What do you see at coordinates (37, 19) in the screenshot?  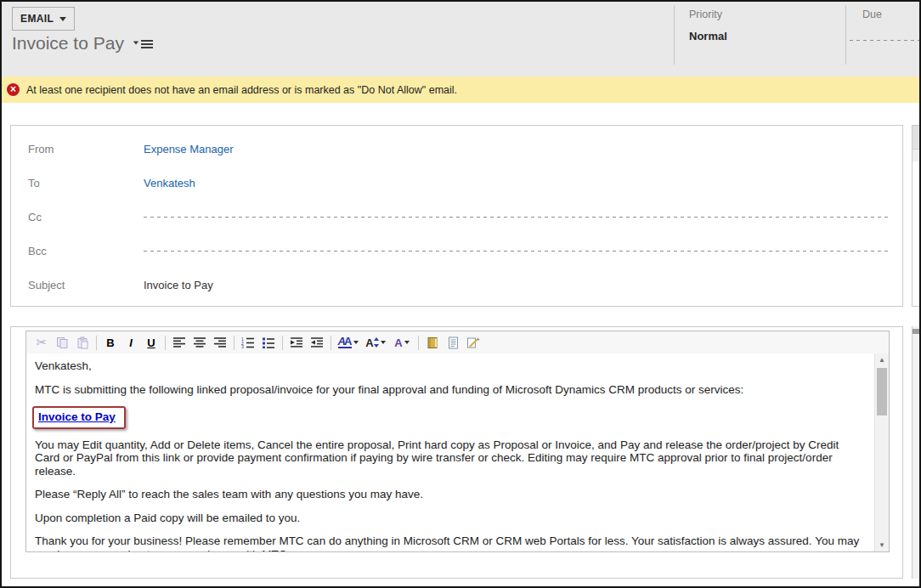 I see `entity-type-label: EMAIL` at bounding box center [37, 19].